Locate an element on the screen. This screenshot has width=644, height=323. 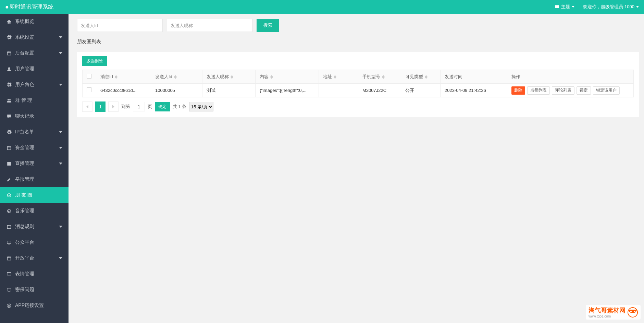
welcome-text: 欢迎你，超级管理员:1000 is located at coordinates (609, 7).